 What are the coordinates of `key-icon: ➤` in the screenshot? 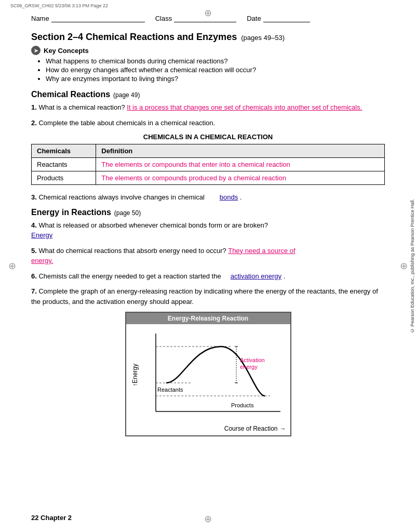 It's located at (36, 50).